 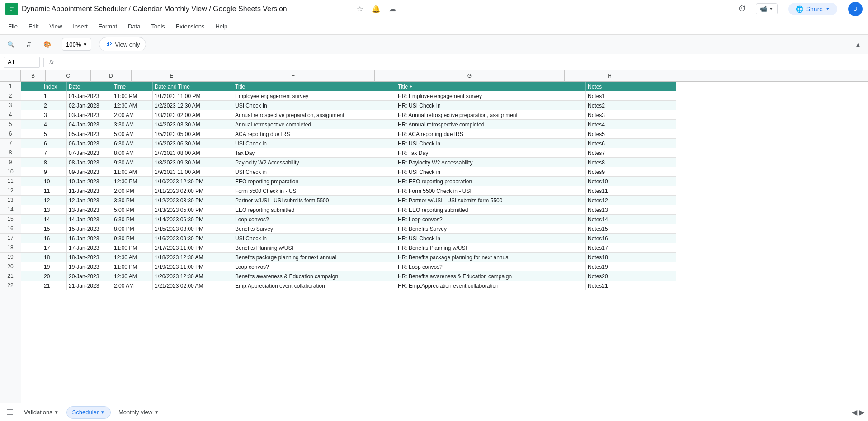 What do you see at coordinates (132, 191) in the screenshot?
I see `cell-12-d: 2:00 PM` at bounding box center [132, 191].